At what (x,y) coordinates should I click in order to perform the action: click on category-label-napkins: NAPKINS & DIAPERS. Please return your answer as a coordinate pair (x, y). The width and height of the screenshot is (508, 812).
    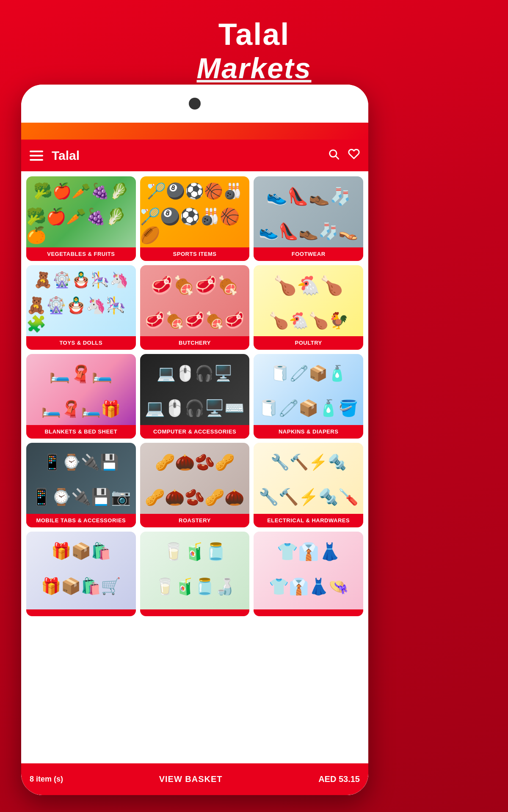
    Looking at the image, I should click on (308, 432).